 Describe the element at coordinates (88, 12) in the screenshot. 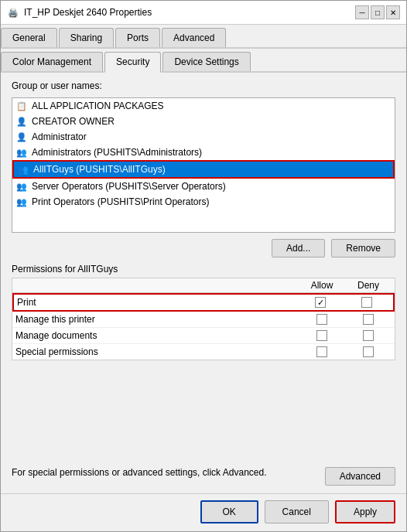

I see `window-title: IT_HP Deskjet 2640 Properties` at that location.